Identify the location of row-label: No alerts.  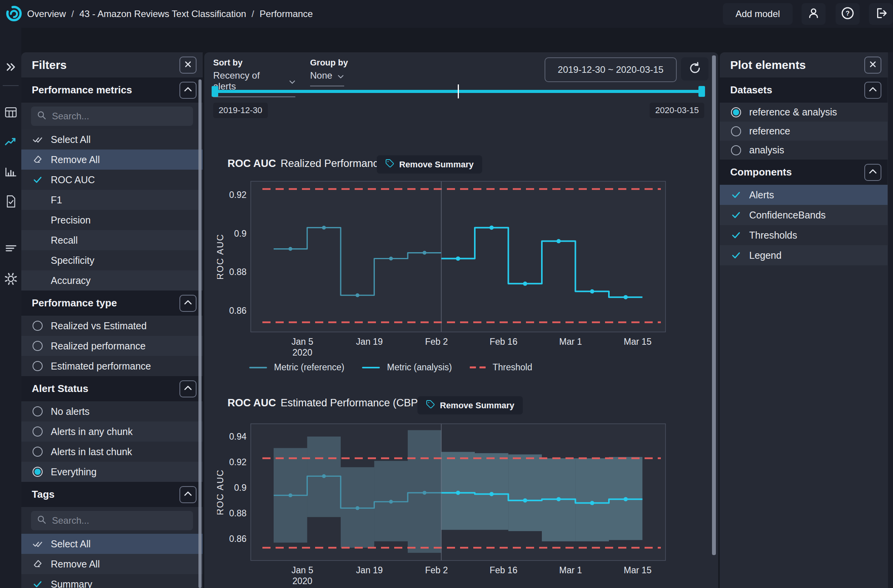
(70, 411).